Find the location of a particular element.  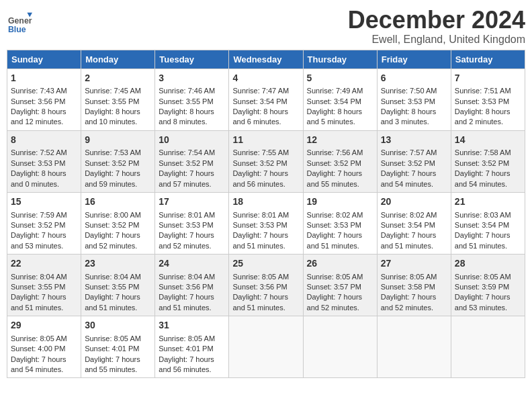

day-info: Sunrise: 7:56 AM is located at coordinates (340, 153).